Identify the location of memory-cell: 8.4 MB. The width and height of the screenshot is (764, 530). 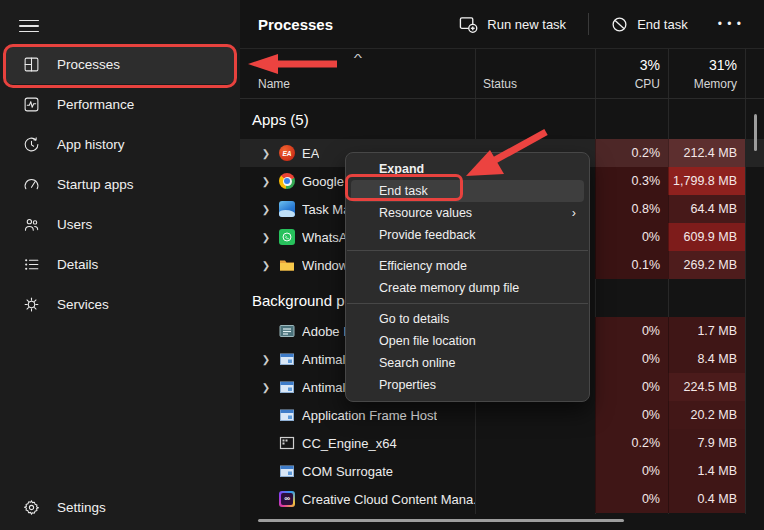
(706, 359).